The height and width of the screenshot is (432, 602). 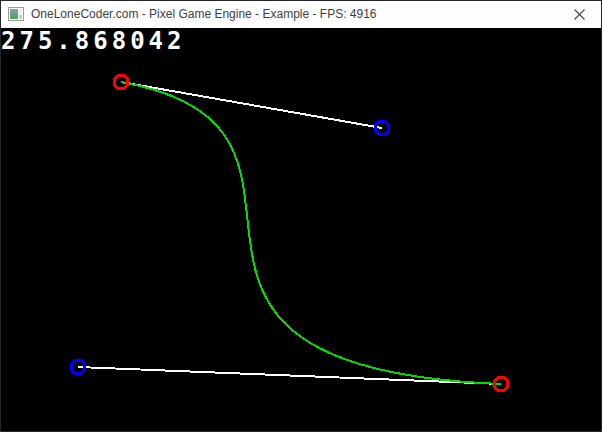 I want to click on close-icon, so click(x=580, y=14).